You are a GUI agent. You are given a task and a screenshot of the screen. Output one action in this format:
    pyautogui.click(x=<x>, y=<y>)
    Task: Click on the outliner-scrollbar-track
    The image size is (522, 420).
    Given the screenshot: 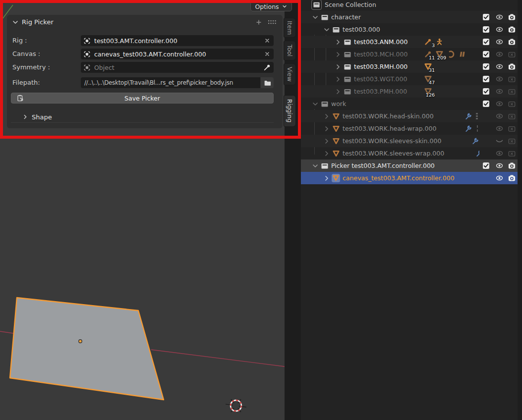 What is the action you would take?
    pyautogui.click(x=520, y=210)
    